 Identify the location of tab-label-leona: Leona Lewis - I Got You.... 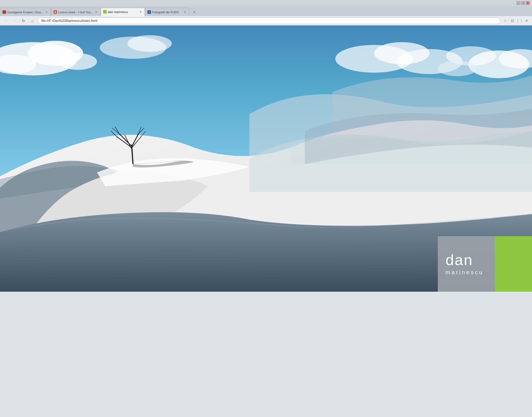
(76, 12).